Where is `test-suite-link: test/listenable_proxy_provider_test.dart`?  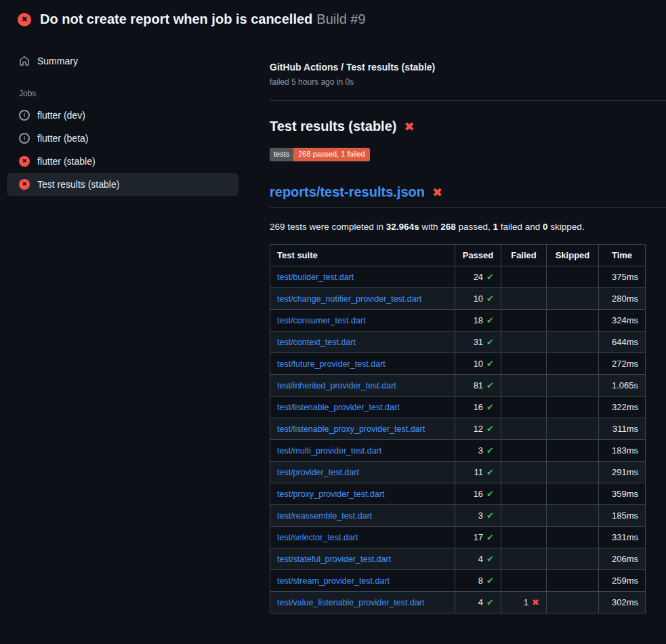 test-suite-link: test/listenable_proxy_provider_test.dart is located at coordinates (351, 429).